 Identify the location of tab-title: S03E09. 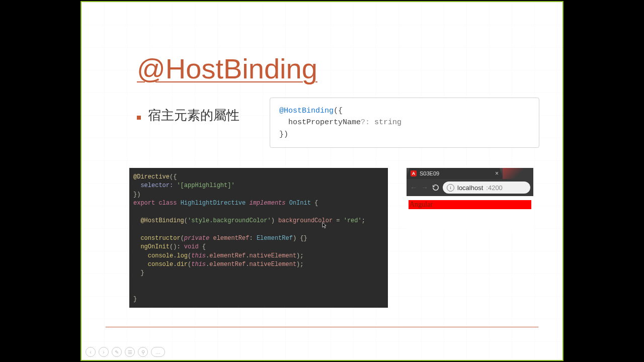
(430, 173).